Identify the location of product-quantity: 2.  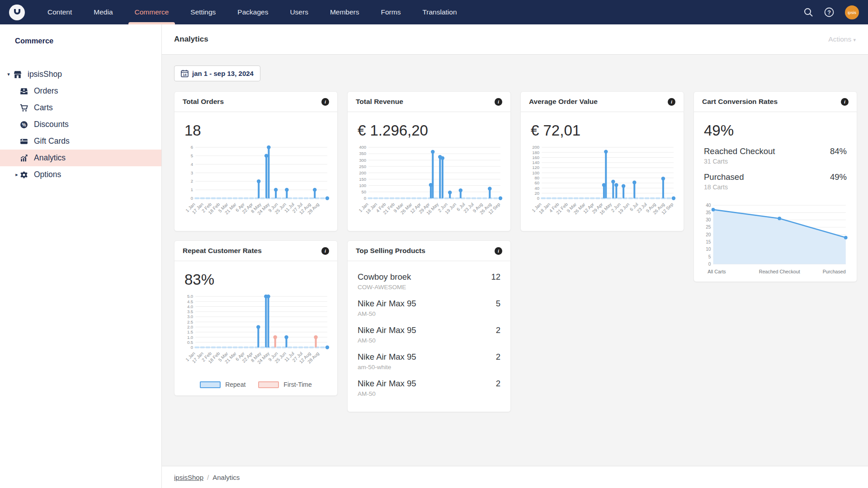
(498, 357).